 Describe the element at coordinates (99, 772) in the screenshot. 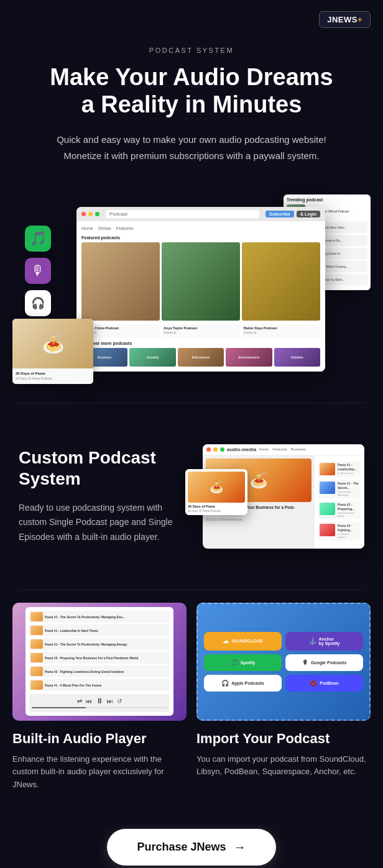

I see `audio-player-desc: Enhance the listening experience with th…` at that location.